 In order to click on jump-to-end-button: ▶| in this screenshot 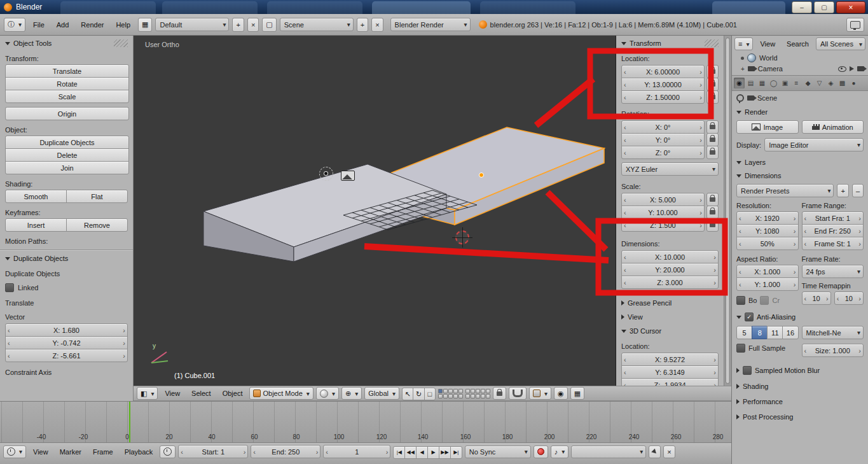, I will do `click(457, 453)`.